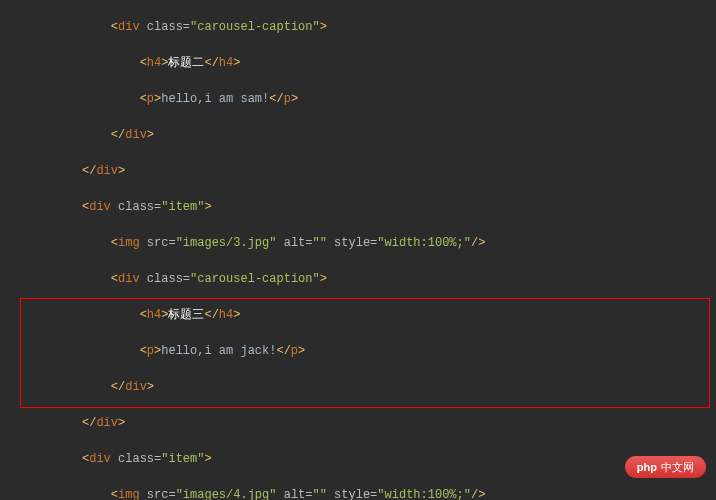 The width and height of the screenshot is (716, 500). Describe the element at coordinates (666, 468) in the screenshot. I see `watermark-badge: php中文网` at that location.